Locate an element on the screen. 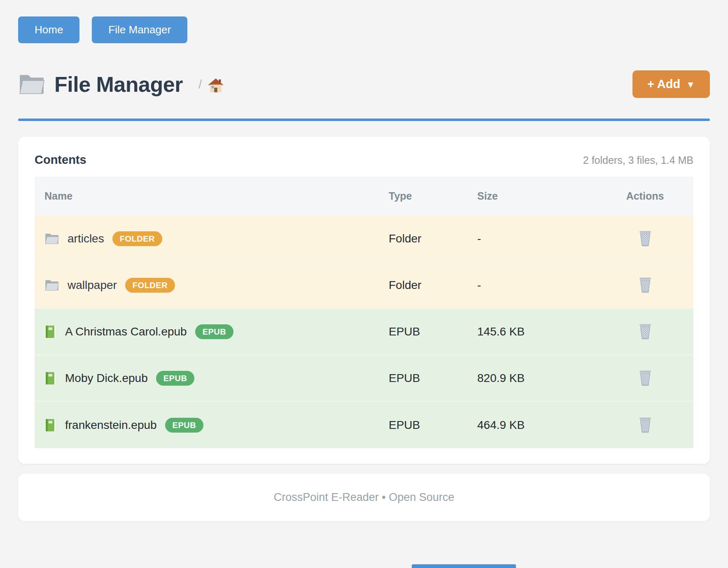 The height and width of the screenshot is (568, 728). title-group: File Manager / is located at coordinates (121, 84).